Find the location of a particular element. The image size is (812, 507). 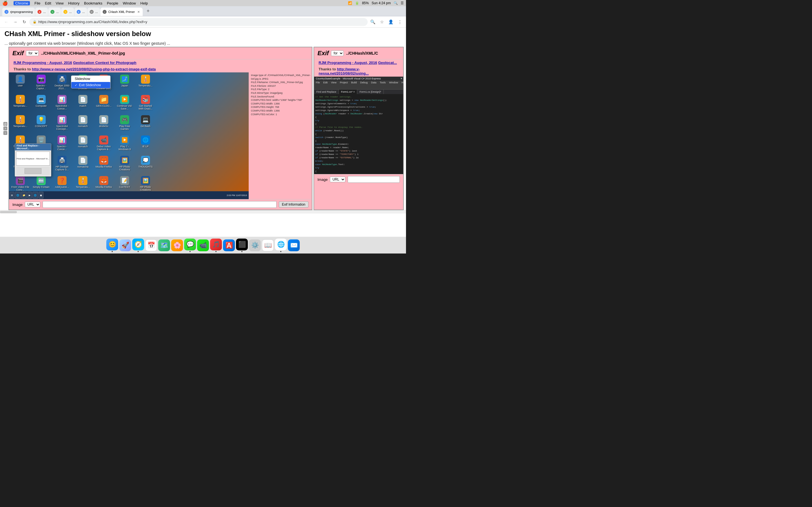

desktop-icon-user: 👤user is located at coordinates (20, 83).